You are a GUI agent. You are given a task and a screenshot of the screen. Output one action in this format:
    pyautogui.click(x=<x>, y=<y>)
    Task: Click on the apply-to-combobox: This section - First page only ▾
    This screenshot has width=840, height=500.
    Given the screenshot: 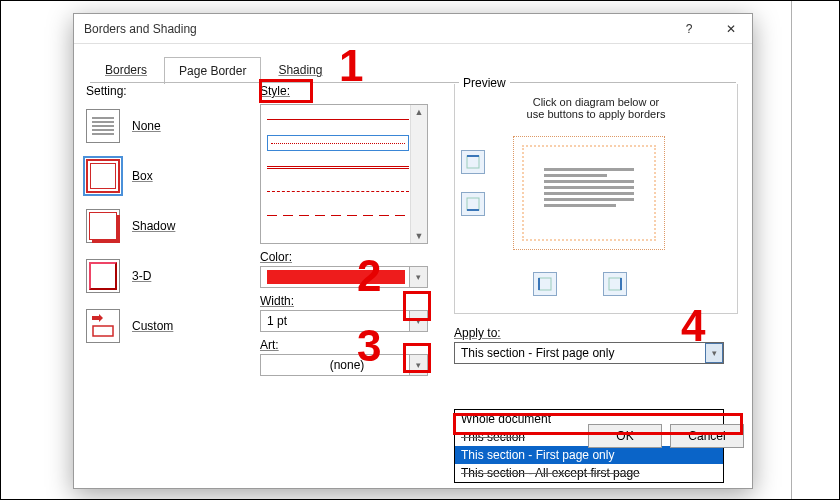 What is the action you would take?
    pyautogui.click(x=589, y=353)
    